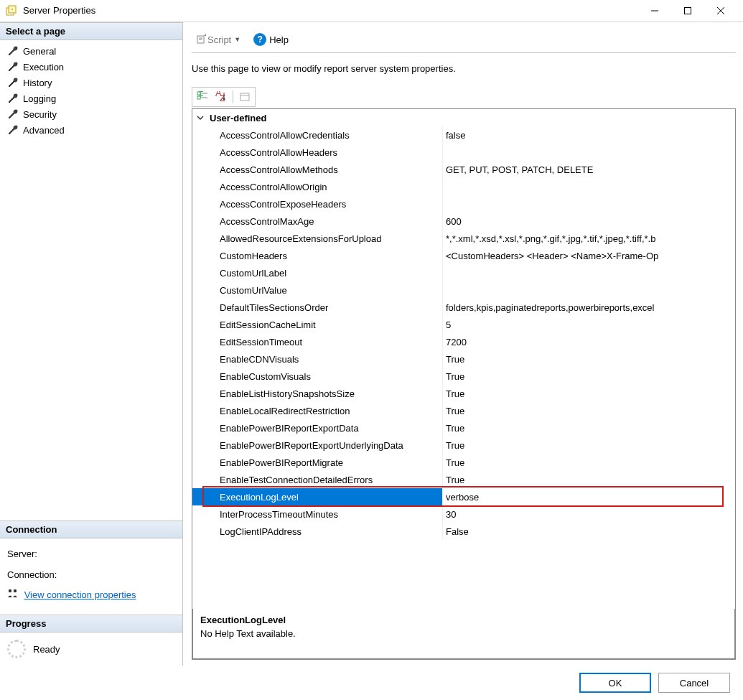 The width and height of the screenshot is (743, 700). What do you see at coordinates (464, 273) in the screenshot?
I see `property-row: CustomUrlLabel` at bounding box center [464, 273].